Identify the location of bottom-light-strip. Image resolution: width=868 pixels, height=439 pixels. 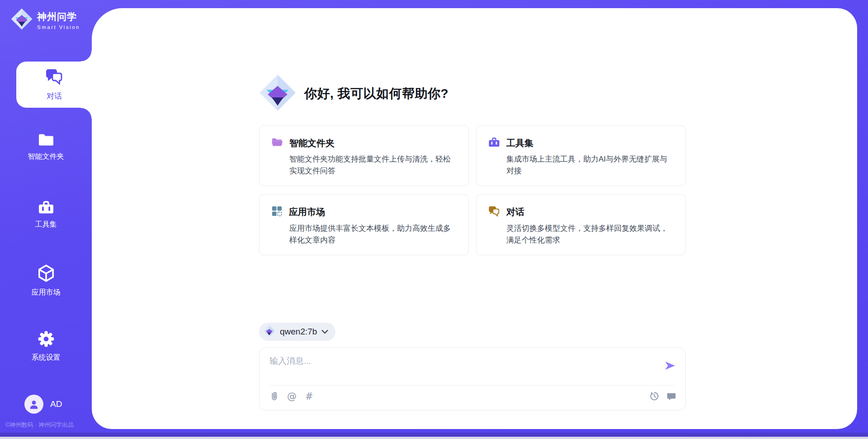
(434, 438).